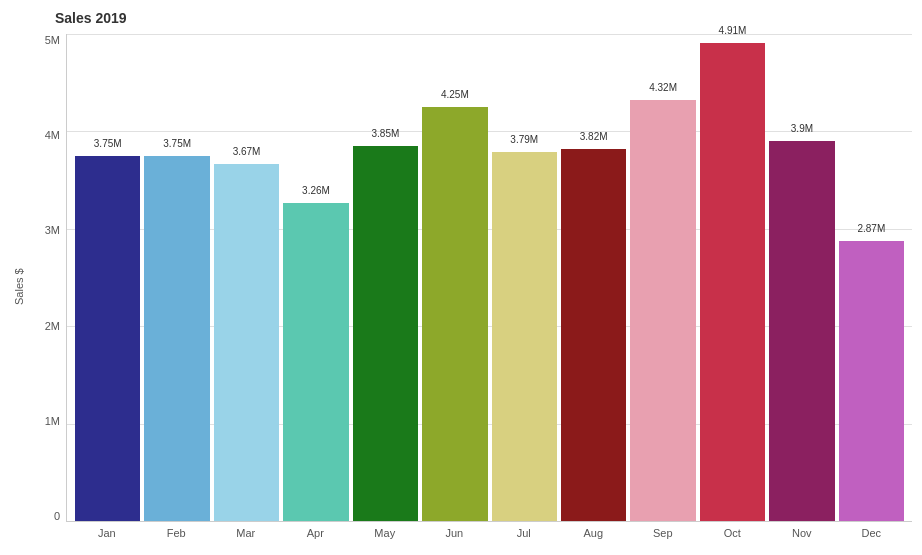  What do you see at coordinates (386, 278) in the screenshot?
I see `bar-column: 3.85M` at bounding box center [386, 278].